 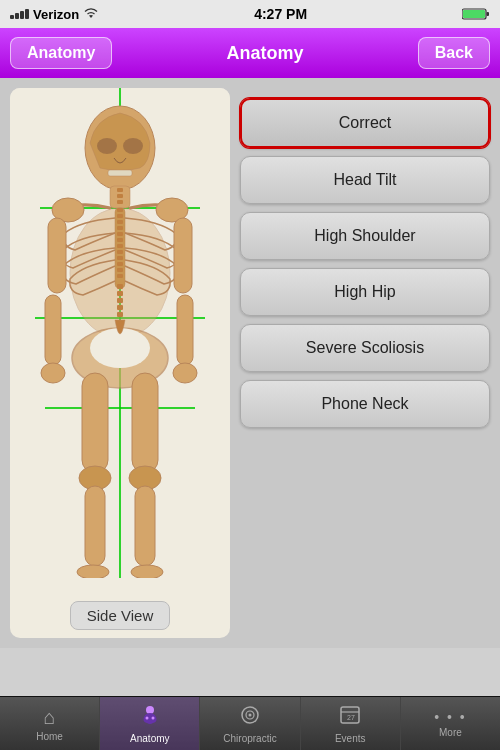 What do you see at coordinates (365, 180) in the screenshot?
I see `posture-btn-head-tilt: Head Tilt` at bounding box center [365, 180].